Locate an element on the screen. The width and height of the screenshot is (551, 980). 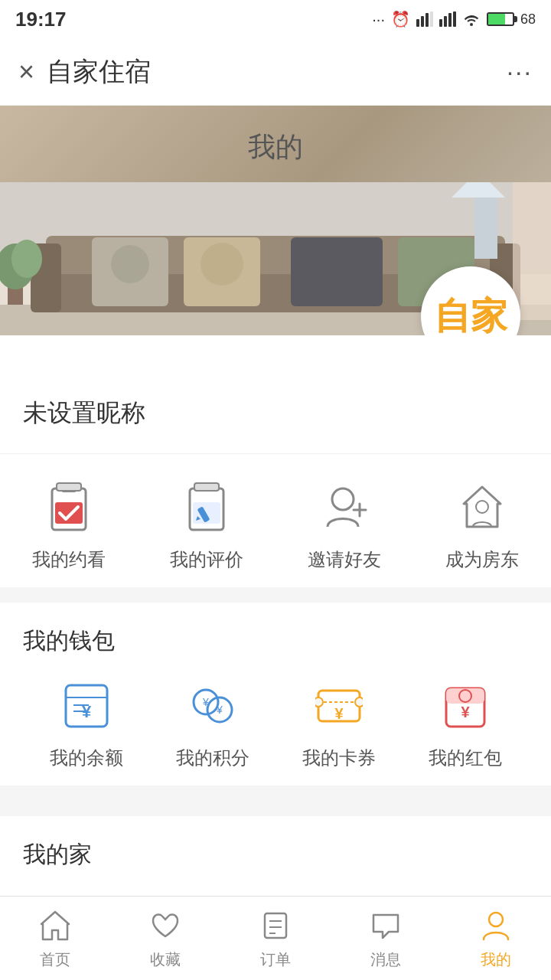
clipboard-edit-icon is located at coordinates (207, 508).